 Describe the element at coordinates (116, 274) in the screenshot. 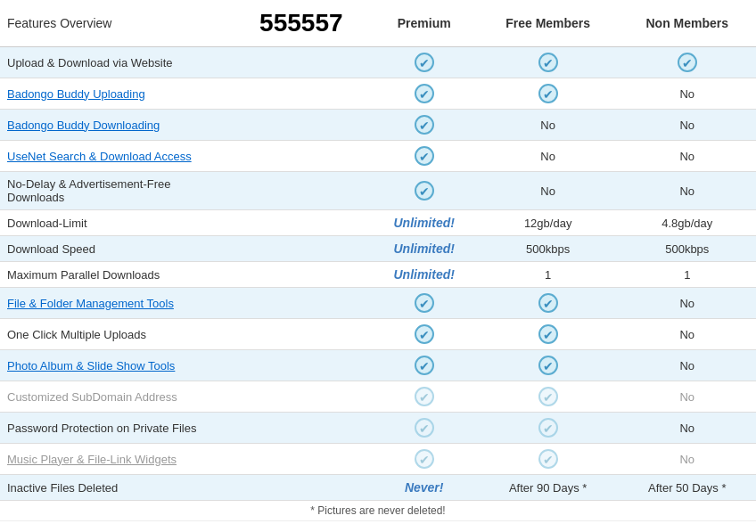

I see `feature-cell: Maximum Parallel Downloads` at that location.